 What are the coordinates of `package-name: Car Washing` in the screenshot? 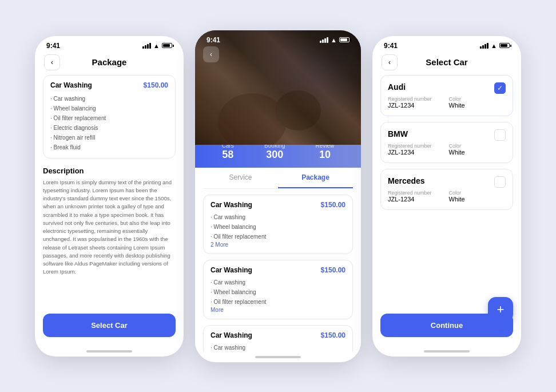 It's located at (71, 85).